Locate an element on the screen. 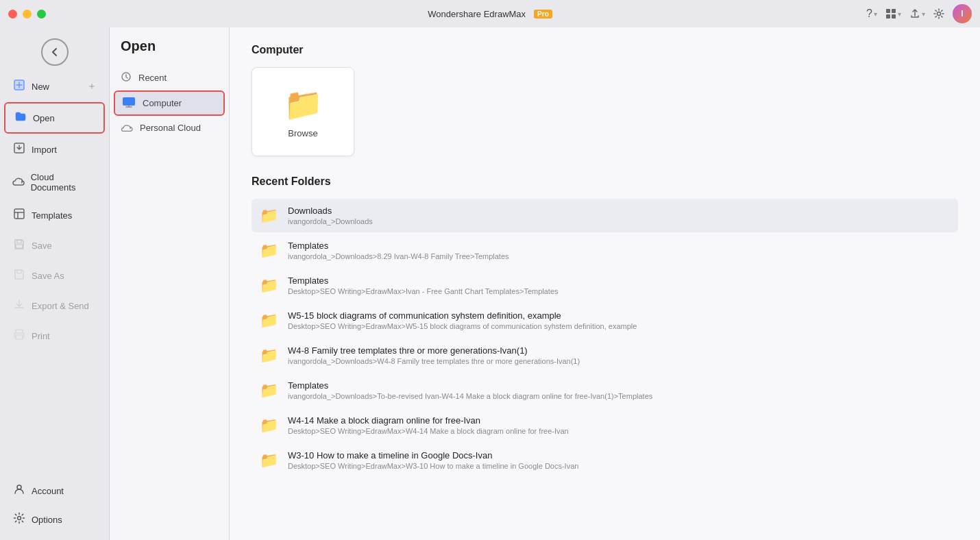 This screenshot has height=540, width=980. maximize-button is located at coordinates (41, 14).